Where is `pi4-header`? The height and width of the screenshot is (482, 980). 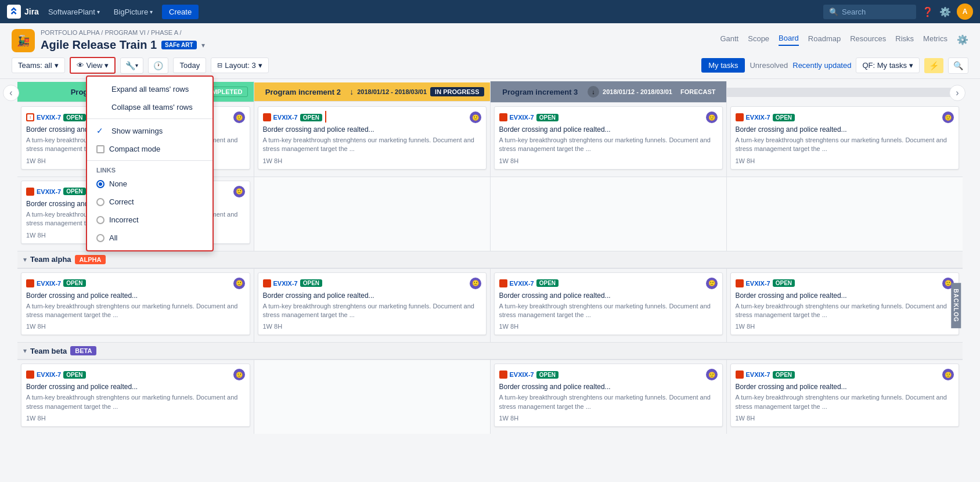 pi4-header is located at coordinates (844, 92).